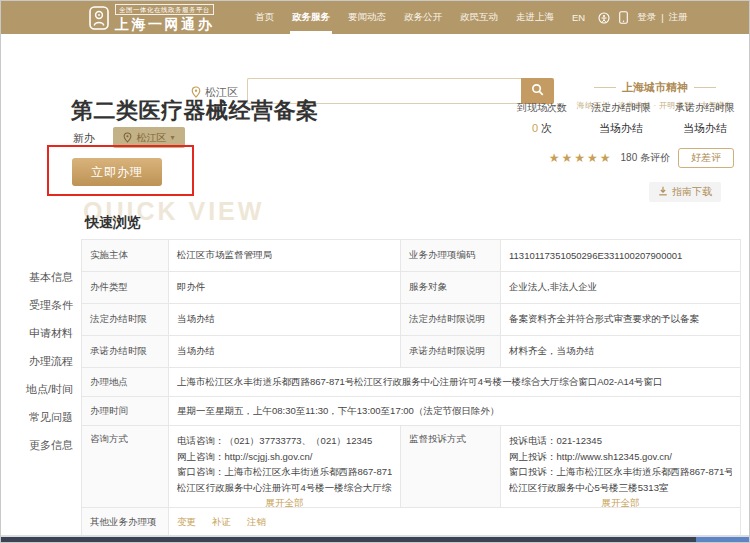 The width and height of the screenshot is (750, 543). I want to click on table-label-cell: 咨询方式, so click(126, 466).